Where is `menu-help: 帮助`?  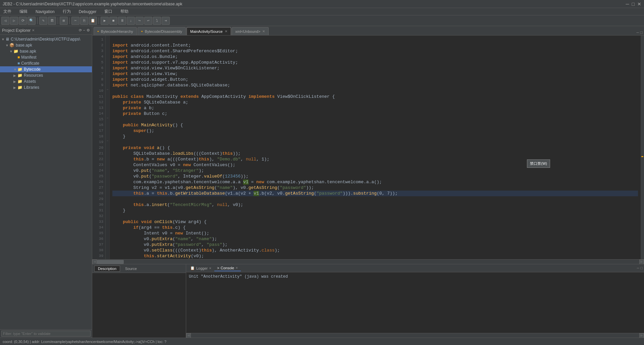
menu-help: 帮助 is located at coordinates (124, 11).